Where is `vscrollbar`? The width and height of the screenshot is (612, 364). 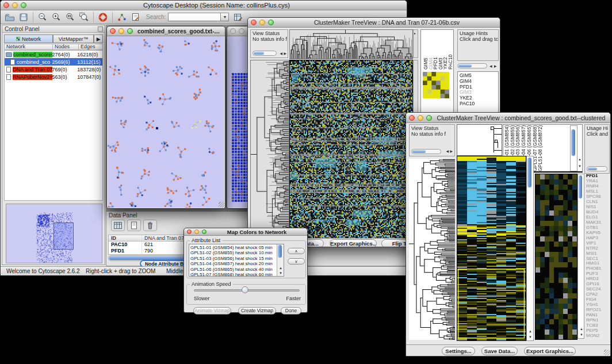
vscrollbar is located at coordinates (574, 148).